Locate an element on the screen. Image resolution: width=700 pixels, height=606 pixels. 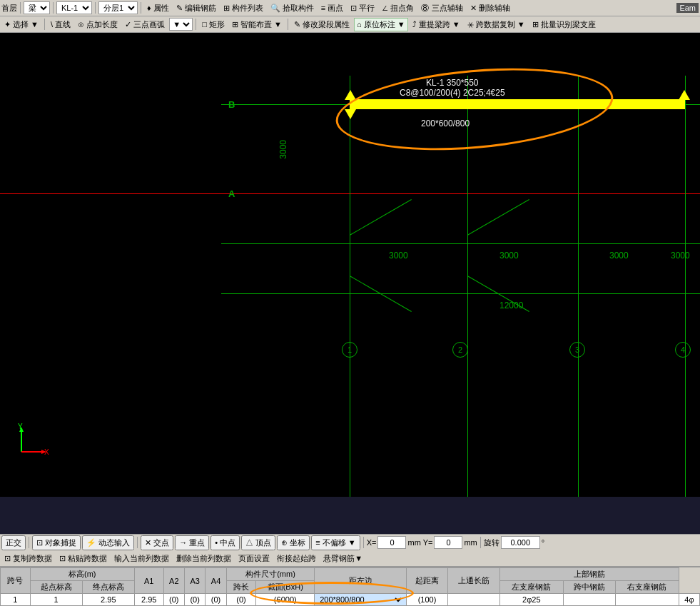
repick-span-btn: ⤴ 重提梁跨 ▼ is located at coordinates (437, 24).